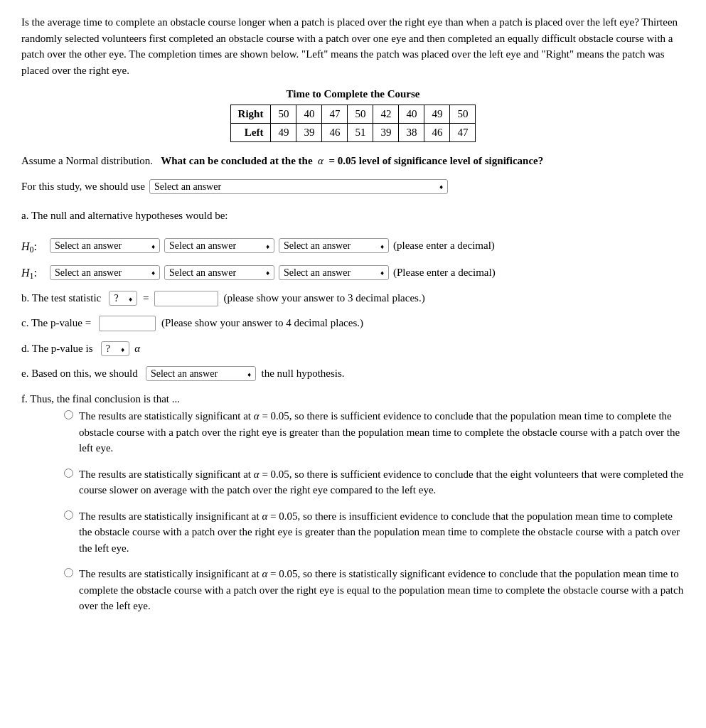  I want to click on p-value-compare-wrapper: ? > < =, so click(115, 349).